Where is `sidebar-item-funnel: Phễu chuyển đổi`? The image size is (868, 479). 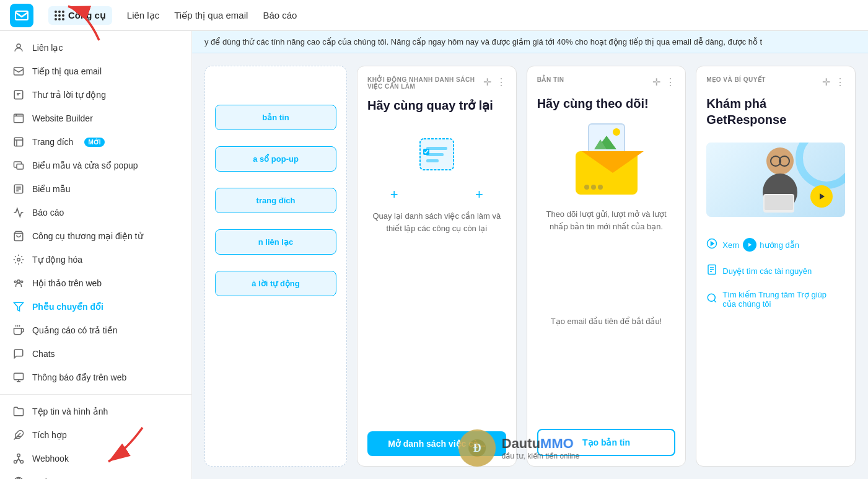
sidebar-item-funnel: Phễu chuyển đổi is located at coordinates (95, 307).